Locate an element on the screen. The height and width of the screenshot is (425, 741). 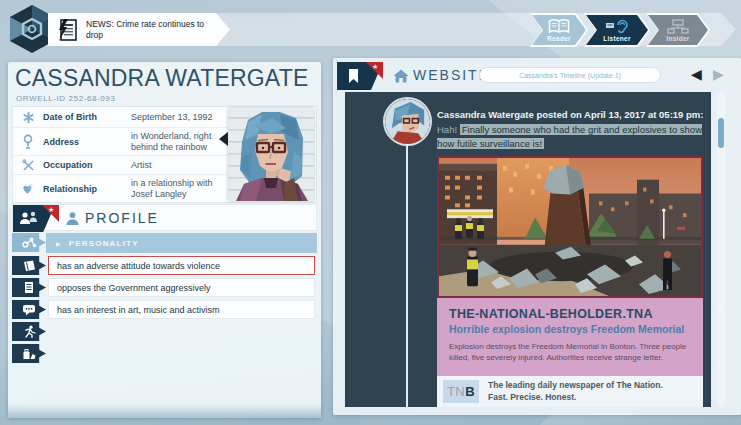
scrollbar-track is located at coordinates (721, 250).